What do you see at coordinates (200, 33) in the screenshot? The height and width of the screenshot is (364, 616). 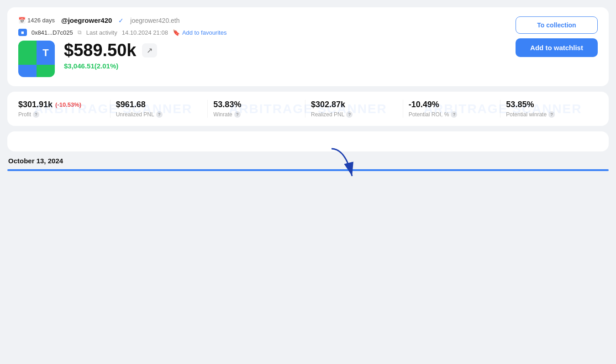 I see `add-favourites-button: 🔖 Add to favourites` at bounding box center [200, 33].